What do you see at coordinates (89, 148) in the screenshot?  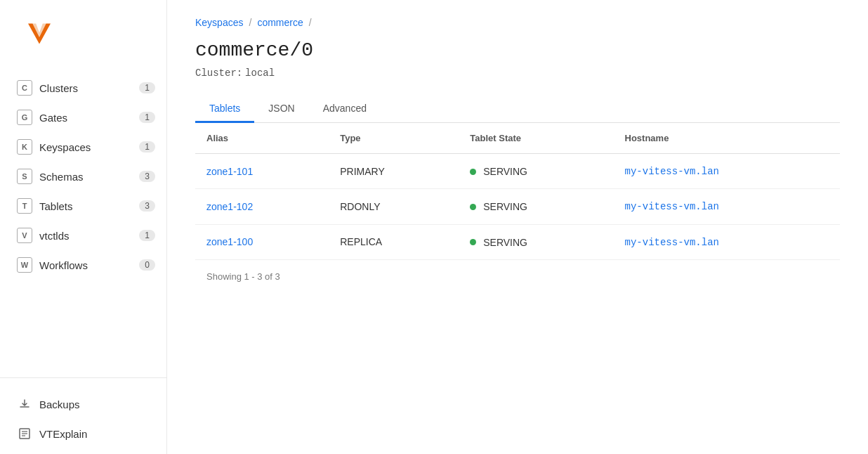 I see `keyspaces-label: Keyspaces` at bounding box center [89, 148].